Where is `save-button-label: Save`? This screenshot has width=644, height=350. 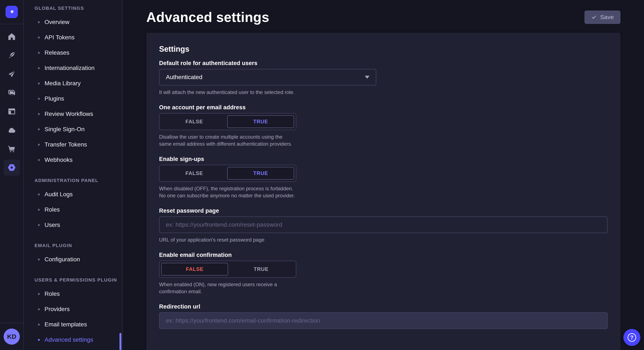 save-button-label: Save is located at coordinates (607, 17).